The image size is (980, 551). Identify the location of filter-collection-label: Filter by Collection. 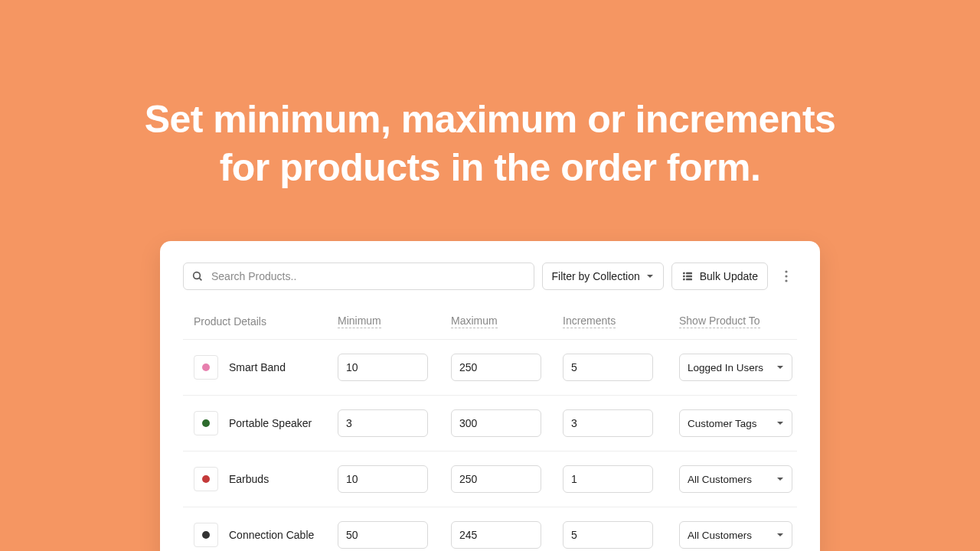
(596, 276).